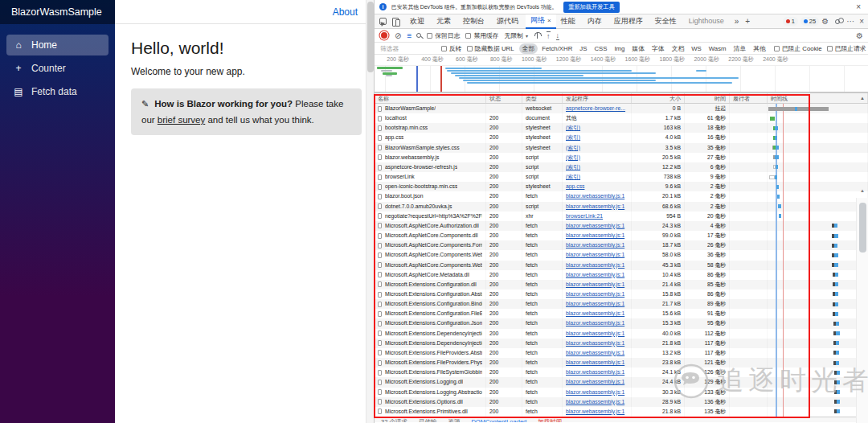  Describe the element at coordinates (862, 22) in the screenshot. I see `close-devtools-icon: ×` at that location.